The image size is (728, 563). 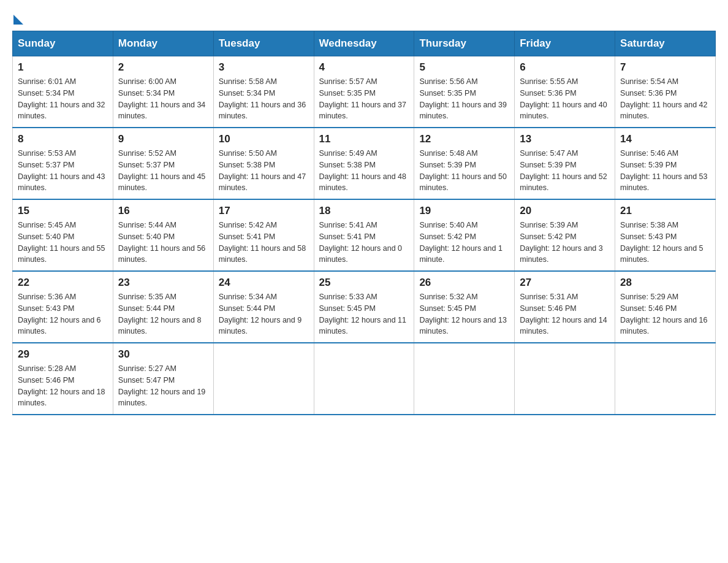 What do you see at coordinates (665, 99) in the screenshot?
I see `day-info: Sunrise: 5:54 AM Sunset: 5:36 PM Dayligh…` at bounding box center [665, 99].